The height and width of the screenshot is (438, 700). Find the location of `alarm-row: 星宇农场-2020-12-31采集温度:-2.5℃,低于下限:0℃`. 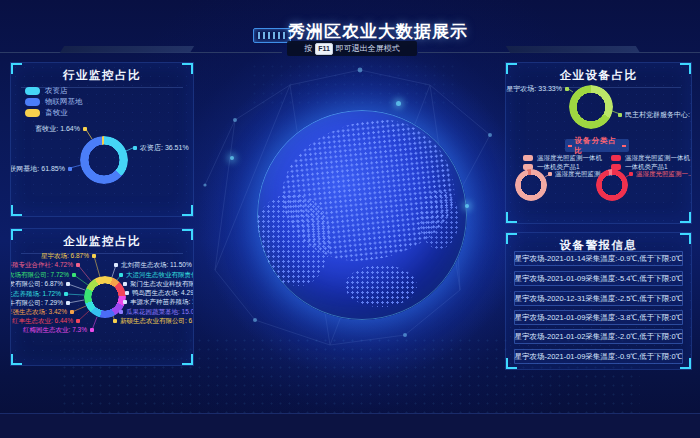

alarm-row: 星宇农场-2020-12-31采集温度:-2.5℃,低于下限:0℃ is located at coordinates (598, 298).